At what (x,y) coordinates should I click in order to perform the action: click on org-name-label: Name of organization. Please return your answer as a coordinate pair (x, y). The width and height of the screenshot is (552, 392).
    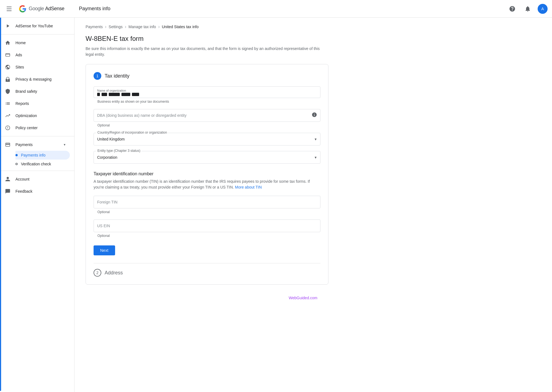
    Looking at the image, I should click on (207, 91).